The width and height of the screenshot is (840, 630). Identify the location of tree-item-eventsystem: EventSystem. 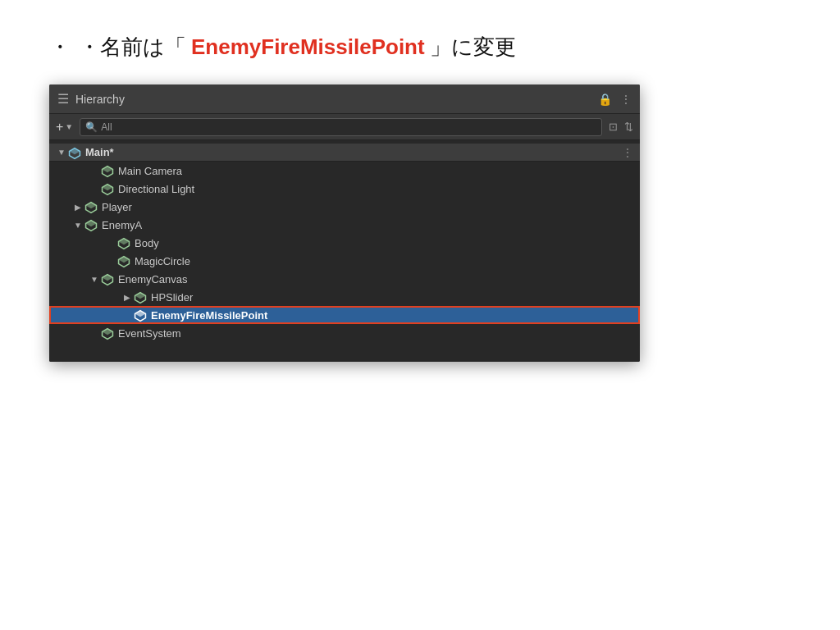
(345, 333).